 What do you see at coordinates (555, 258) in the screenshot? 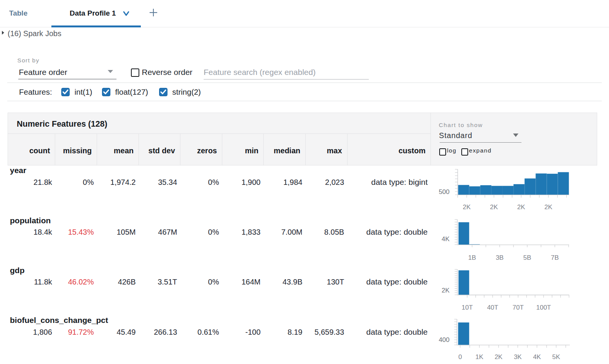
I see `svg-text: 7B` at bounding box center [555, 258].